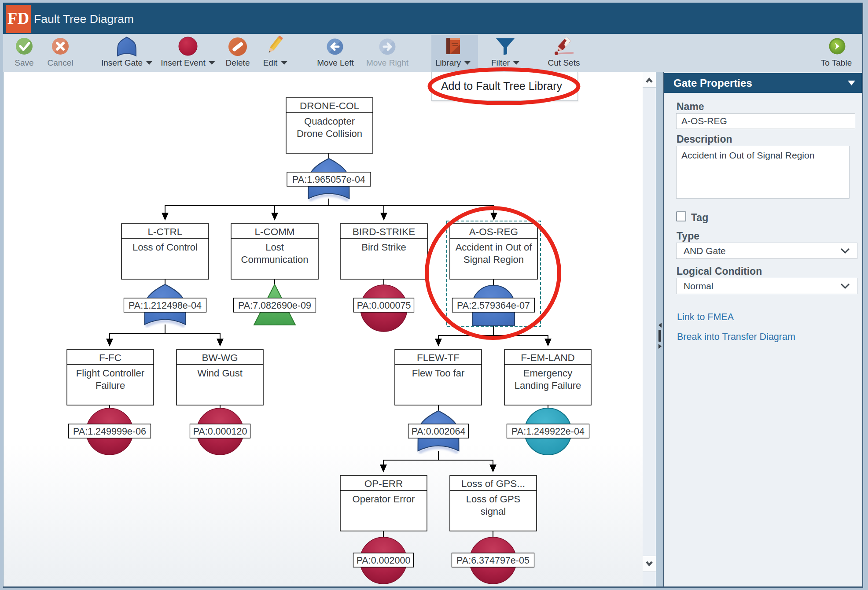  Describe the element at coordinates (493, 483) in the screenshot. I see `svg-text: Loss of GPS...` at that location.